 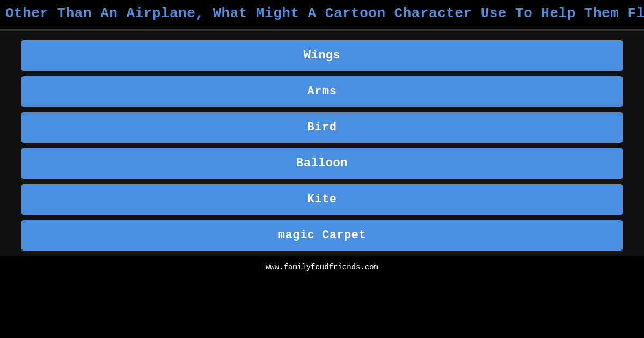 What do you see at coordinates (322, 56) in the screenshot?
I see `answer-button-1: Wings` at bounding box center [322, 56].